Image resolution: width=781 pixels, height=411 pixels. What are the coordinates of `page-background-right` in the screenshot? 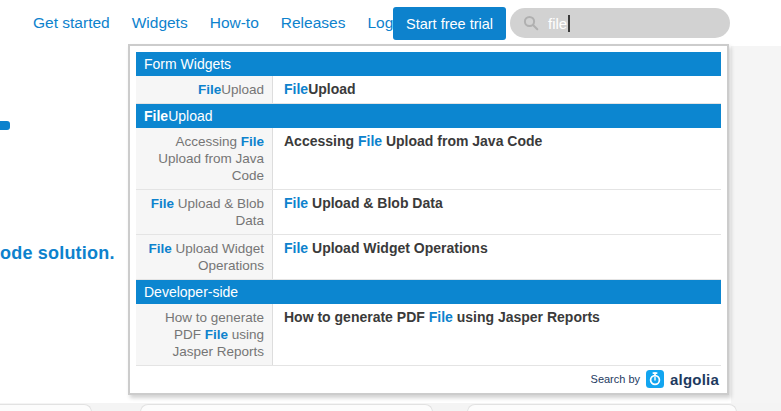 It's located at (756, 228).